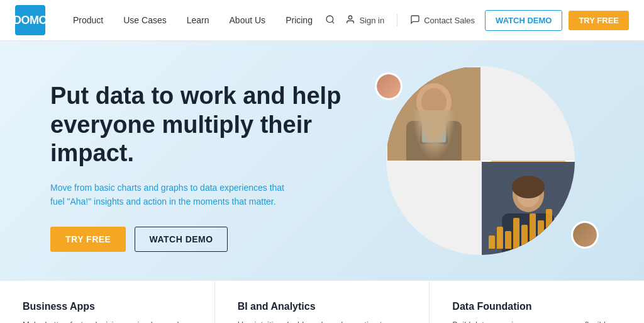 Image resolution: width=644 pixels, height=323 pixels. I want to click on nav-links: Product Use Cases Learn About Us Pricing, so click(192, 20).